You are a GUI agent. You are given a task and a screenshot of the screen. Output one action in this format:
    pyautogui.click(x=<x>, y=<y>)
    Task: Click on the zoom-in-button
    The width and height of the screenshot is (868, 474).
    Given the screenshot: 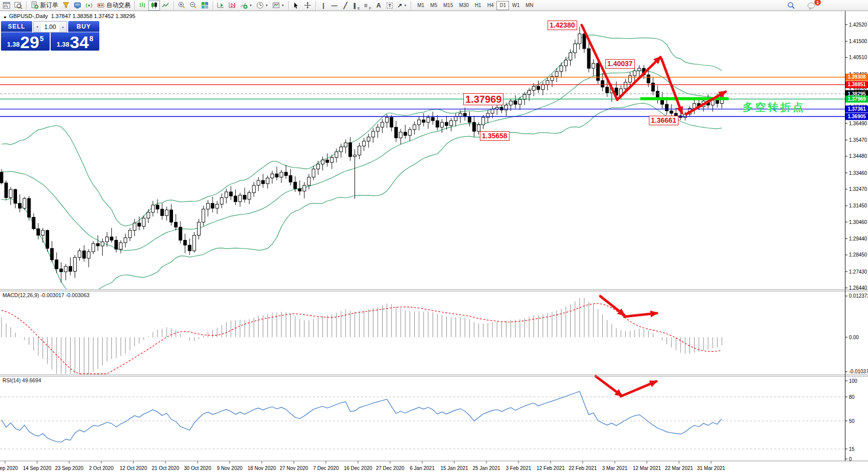 What is the action you would take?
    pyautogui.click(x=182, y=6)
    